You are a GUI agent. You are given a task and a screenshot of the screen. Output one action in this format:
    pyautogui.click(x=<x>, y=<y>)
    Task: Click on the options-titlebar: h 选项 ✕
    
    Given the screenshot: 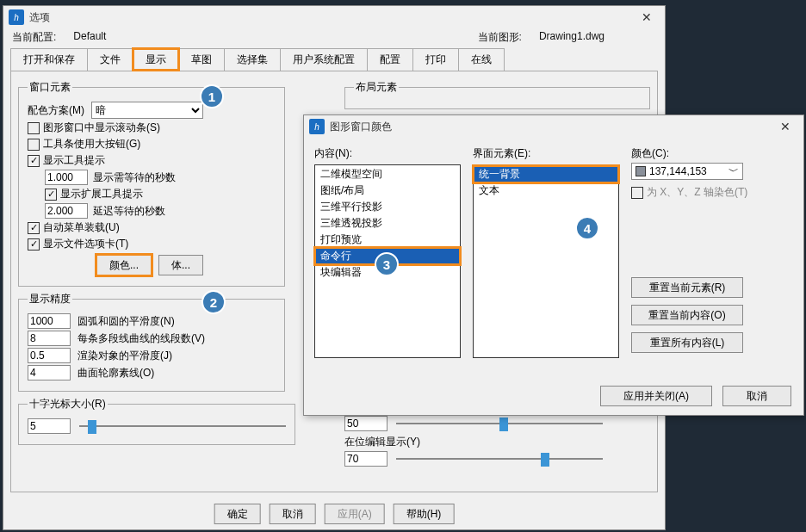 What is the action you would take?
    pyautogui.click(x=334, y=17)
    